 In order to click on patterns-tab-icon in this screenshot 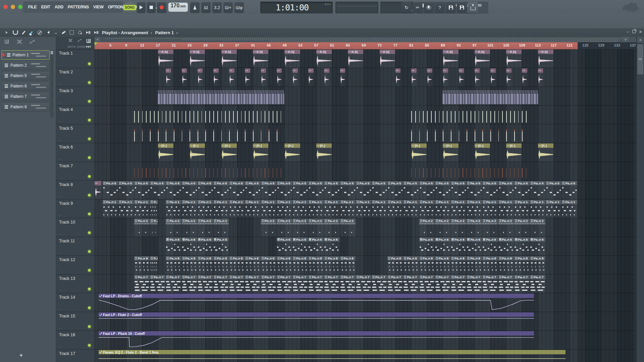, I will do `click(7, 42)`.